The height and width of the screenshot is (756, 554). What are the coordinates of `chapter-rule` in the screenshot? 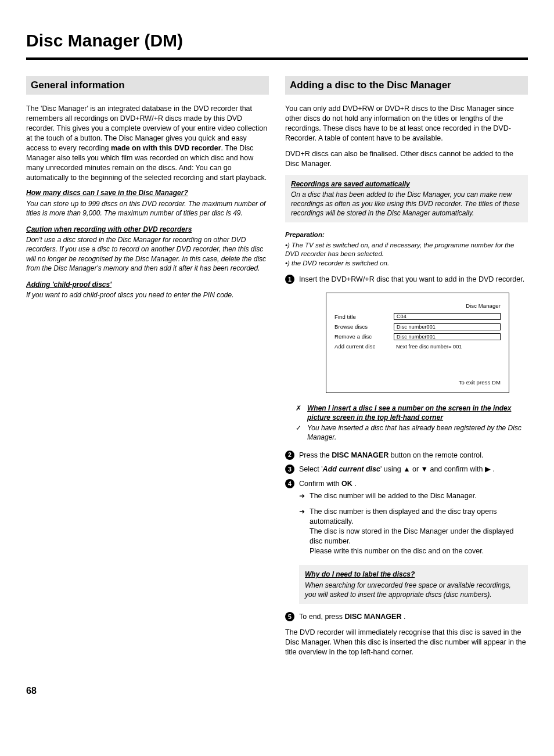 It's located at (277, 59).